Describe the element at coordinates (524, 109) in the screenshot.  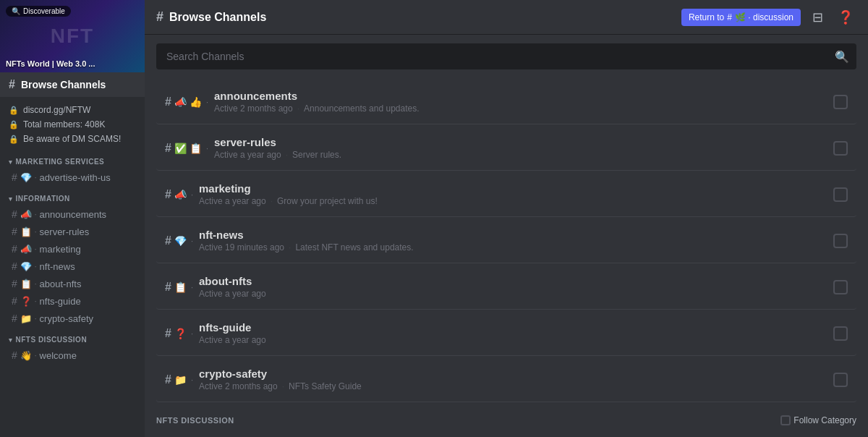
I see `channel-meta-announcements: Active 2 months ago · Announcements and …` at that location.